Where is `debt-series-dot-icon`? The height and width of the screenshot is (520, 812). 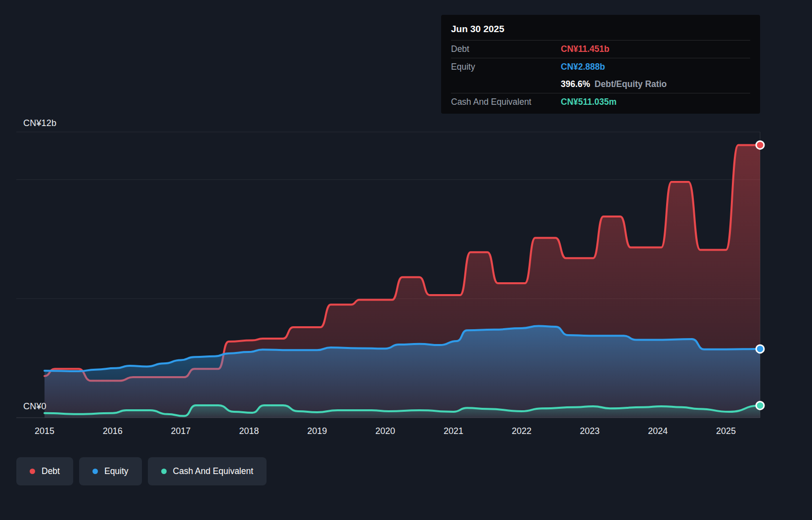
debt-series-dot-icon is located at coordinates (33, 472).